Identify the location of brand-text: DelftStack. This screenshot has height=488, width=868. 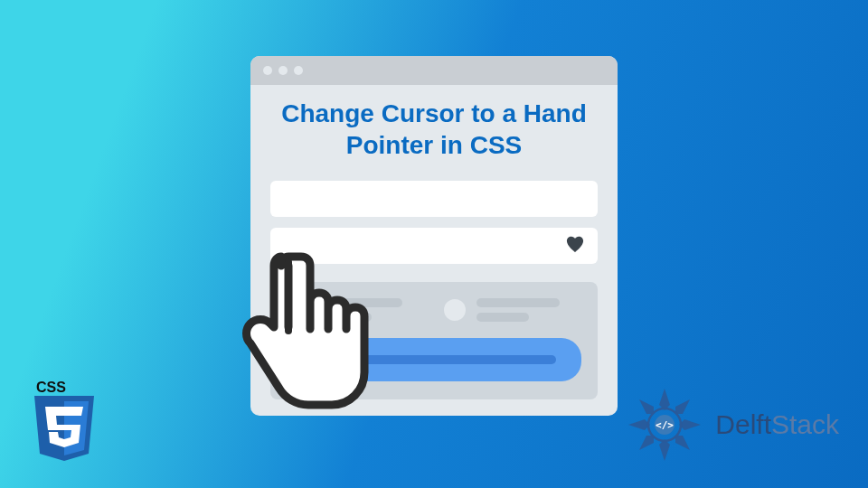
(778, 425).